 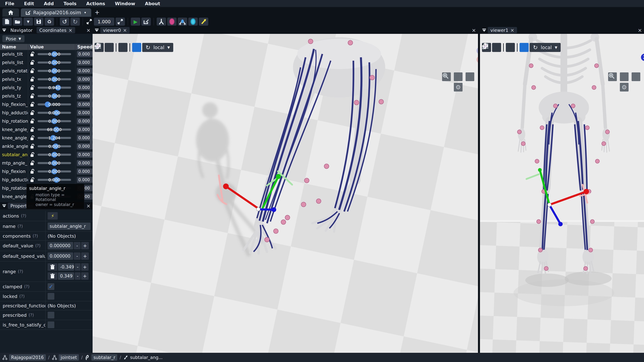 What do you see at coordinates (193, 21) in the screenshot?
I see `add-contact-geometry-button` at bounding box center [193, 21].